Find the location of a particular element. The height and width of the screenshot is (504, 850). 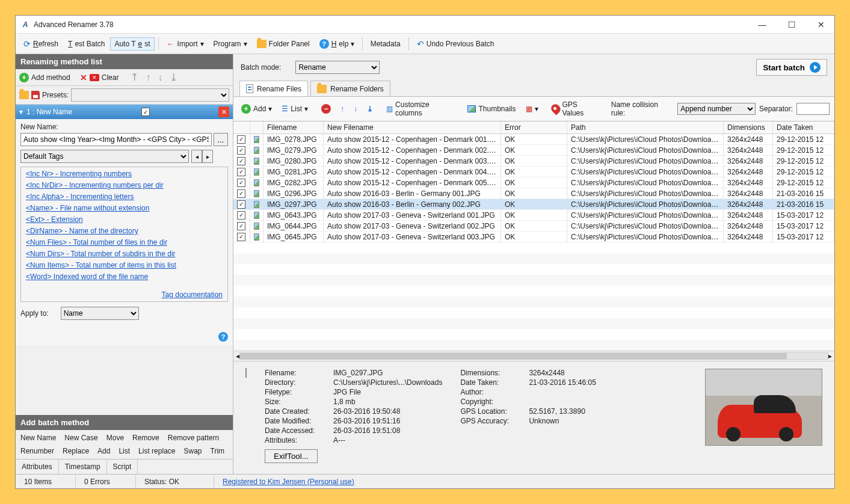

col-path: Path is located at coordinates (645, 128).